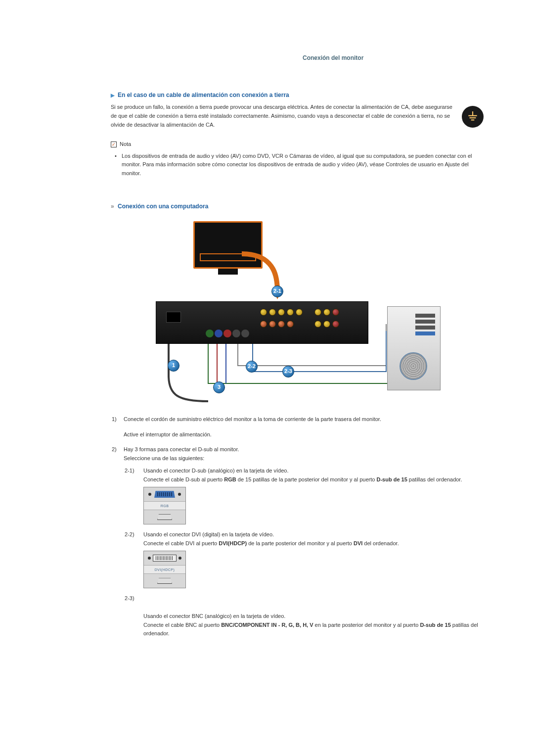 The height and width of the screenshot is (756, 534). What do you see at coordinates (113, 206) in the screenshot?
I see `chevron-icon: »` at bounding box center [113, 206].